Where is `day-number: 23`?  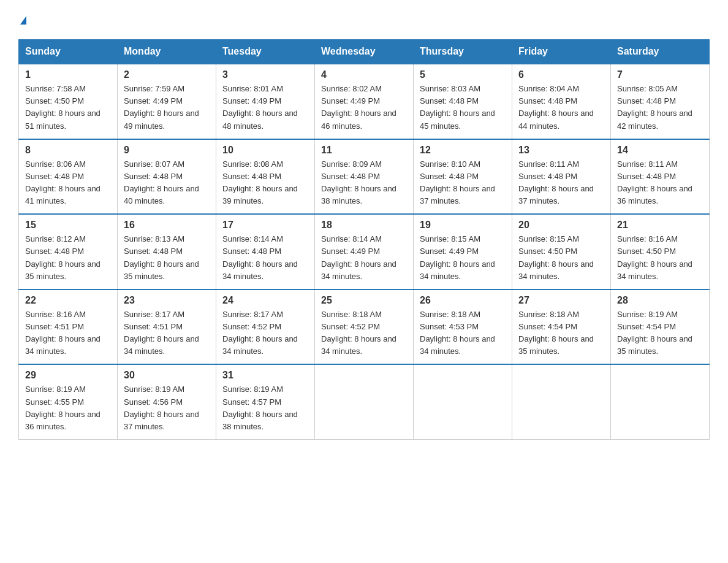 day-number: 23 is located at coordinates (167, 301).